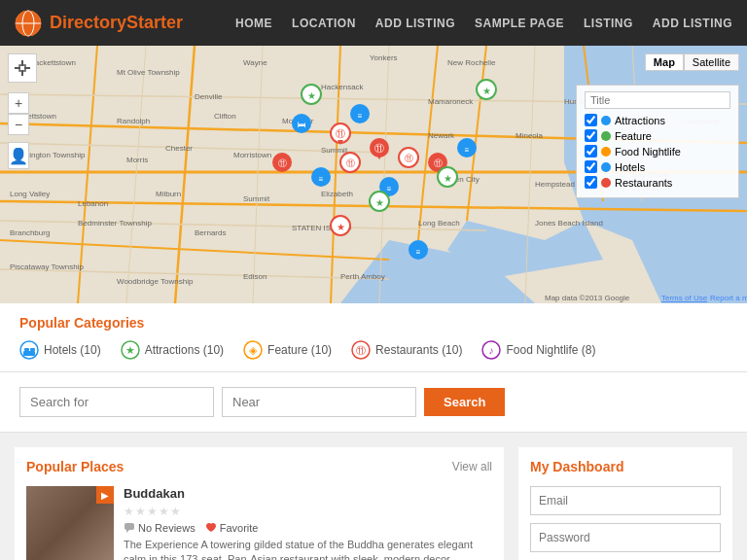  I want to click on svg-text: Denville, so click(208, 97).